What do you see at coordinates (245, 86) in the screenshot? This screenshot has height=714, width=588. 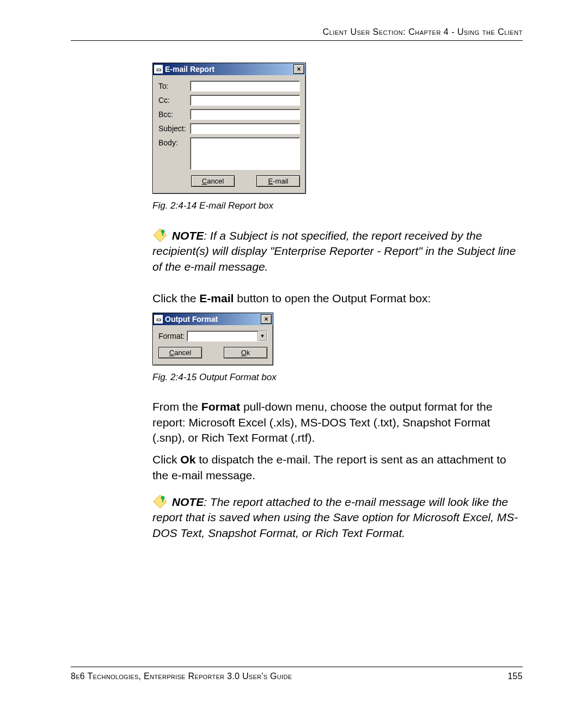 I see `to-input` at bounding box center [245, 86].